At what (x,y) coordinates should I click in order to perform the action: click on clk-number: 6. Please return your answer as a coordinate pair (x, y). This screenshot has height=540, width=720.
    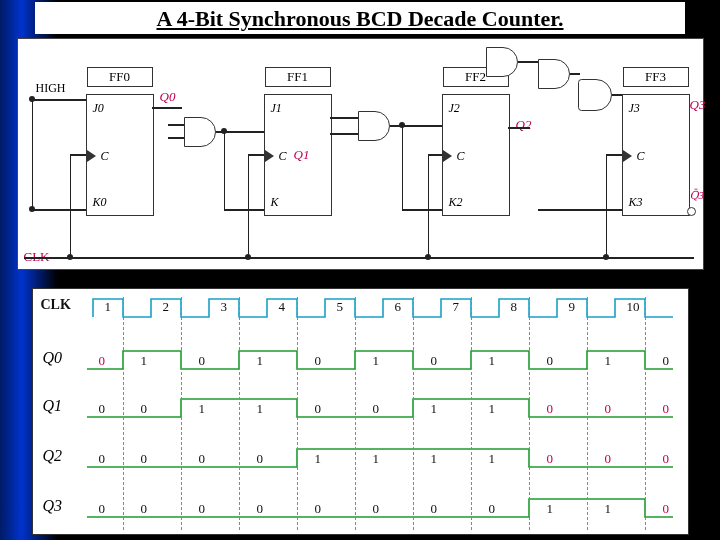
    Looking at the image, I should click on (398, 307).